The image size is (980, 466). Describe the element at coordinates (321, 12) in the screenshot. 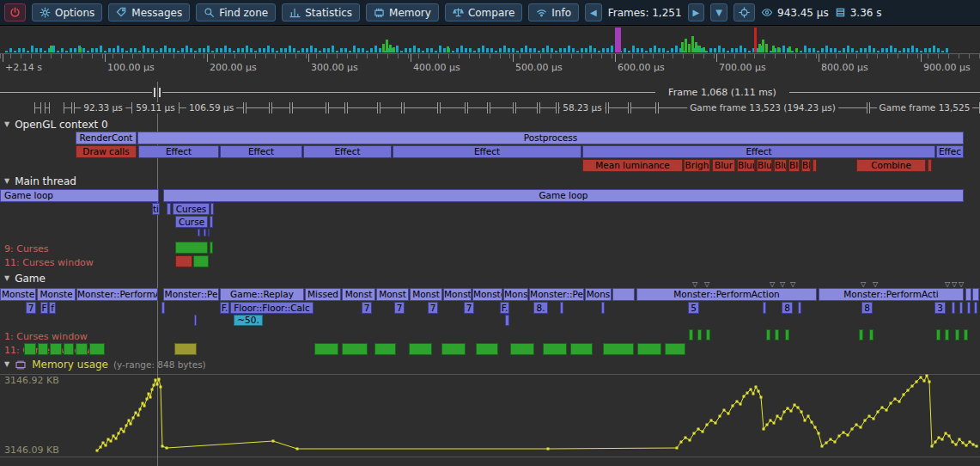

I see `statistics-button: Statistics` at that location.